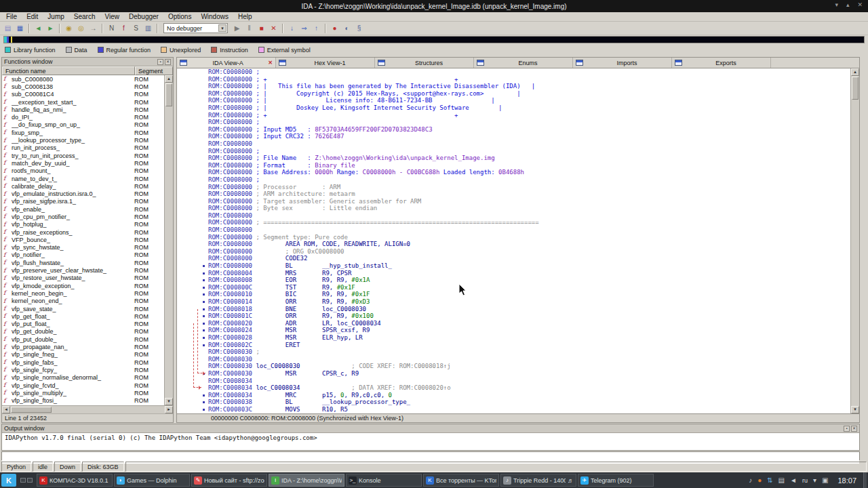  What do you see at coordinates (83, 255) in the screenshot?
I see `function-row: fvfp_notifier_ROM` at bounding box center [83, 255].